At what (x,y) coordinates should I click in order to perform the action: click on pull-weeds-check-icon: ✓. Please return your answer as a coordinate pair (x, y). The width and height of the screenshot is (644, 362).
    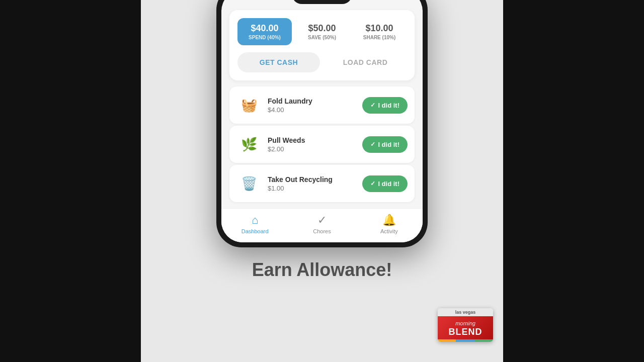
    Looking at the image, I should click on (373, 144).